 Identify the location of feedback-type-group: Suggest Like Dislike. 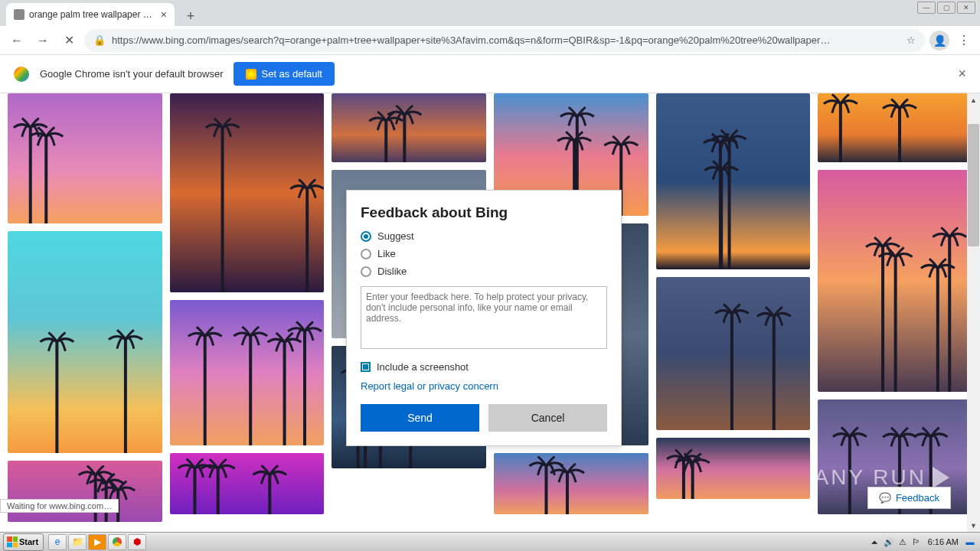
(484, 254).